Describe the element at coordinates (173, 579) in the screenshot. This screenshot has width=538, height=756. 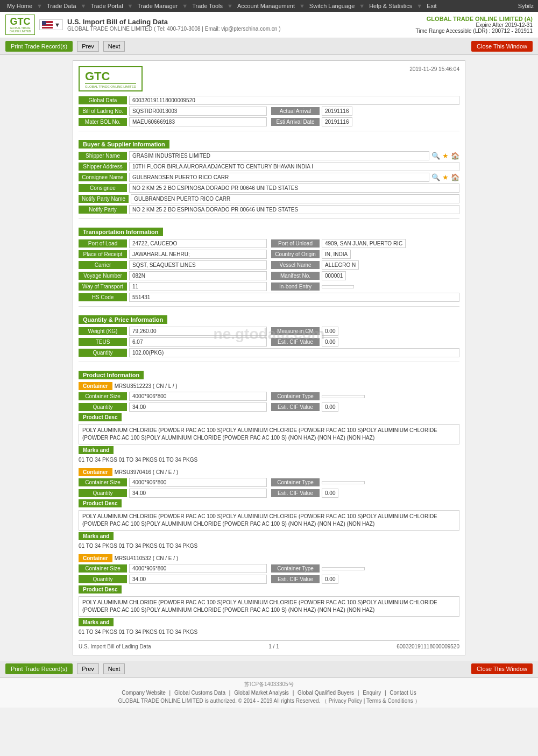
I see `container-3-qty-group: Quantity 34.00` at that location.